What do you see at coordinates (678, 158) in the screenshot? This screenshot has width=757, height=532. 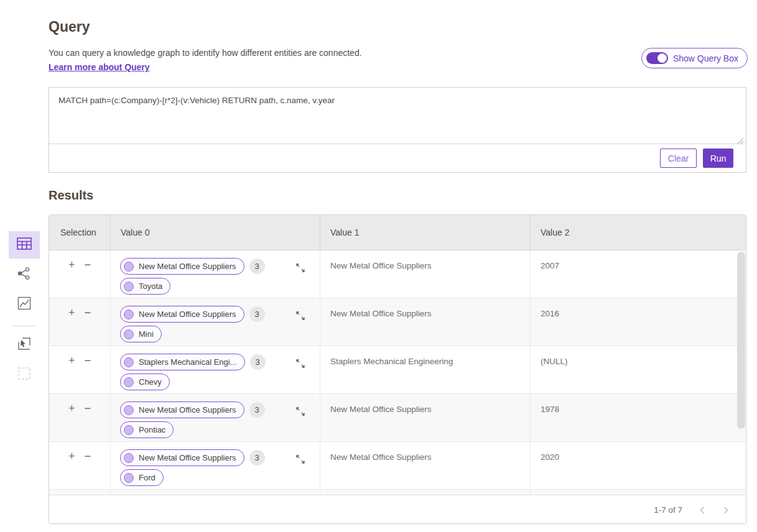 I see `clear-button: Clear` at bounding box center [678, 158].